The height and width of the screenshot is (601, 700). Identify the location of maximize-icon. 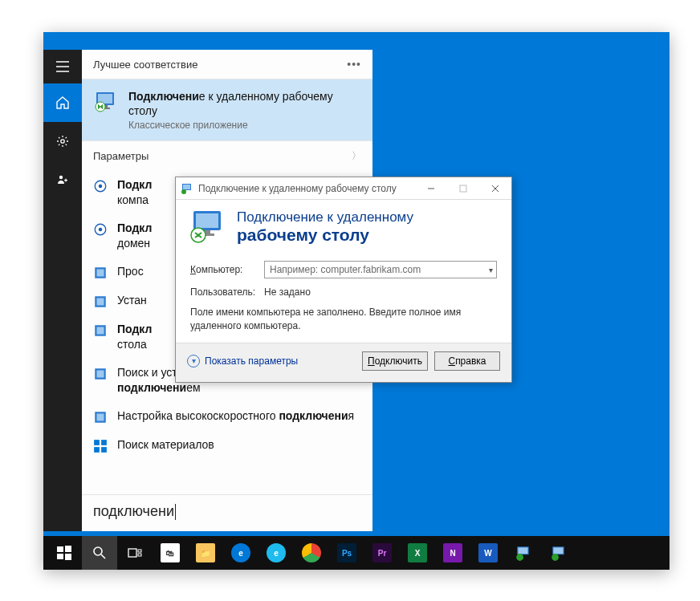
(463, 189).